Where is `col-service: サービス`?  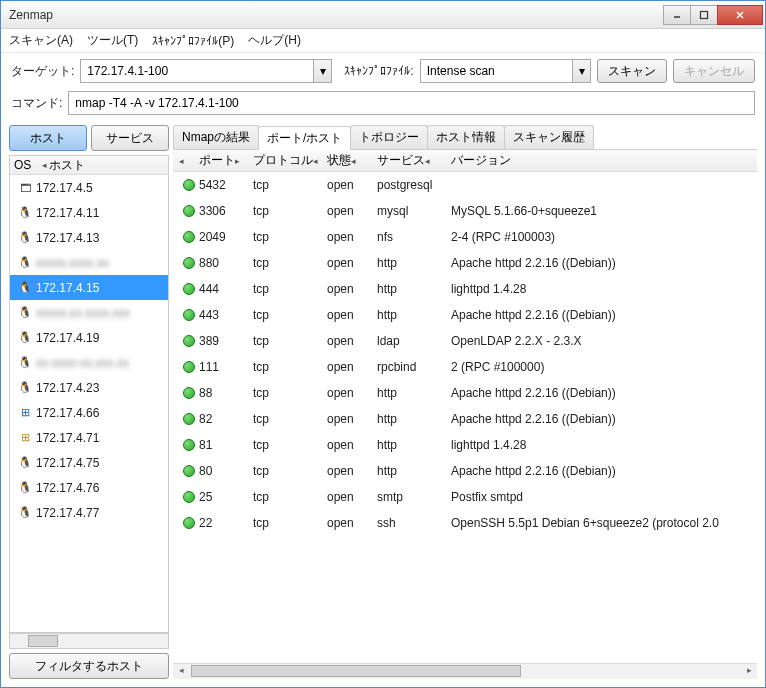
col-service: サービス is located at coordinates (401, 160).